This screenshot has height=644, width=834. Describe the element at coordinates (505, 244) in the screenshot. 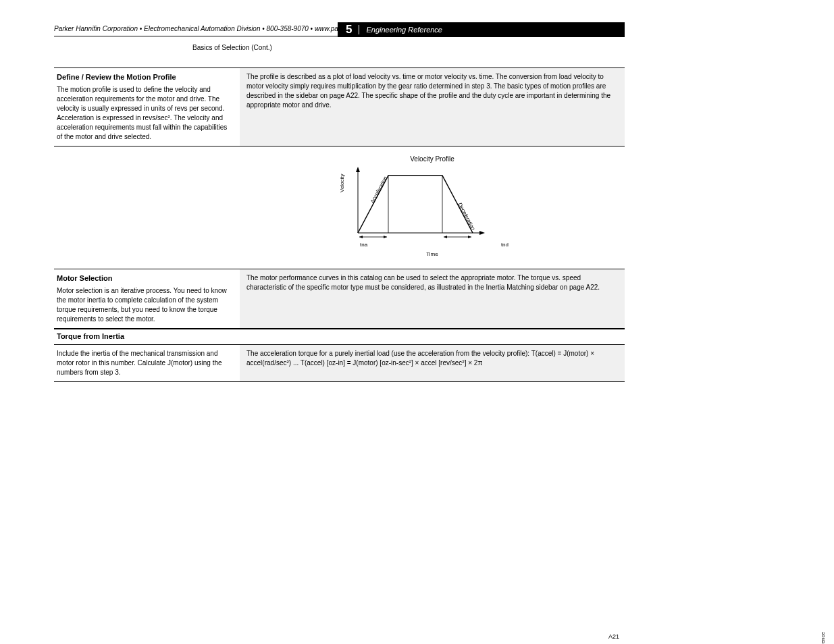

I see `tnd-label: tnd` at that location.